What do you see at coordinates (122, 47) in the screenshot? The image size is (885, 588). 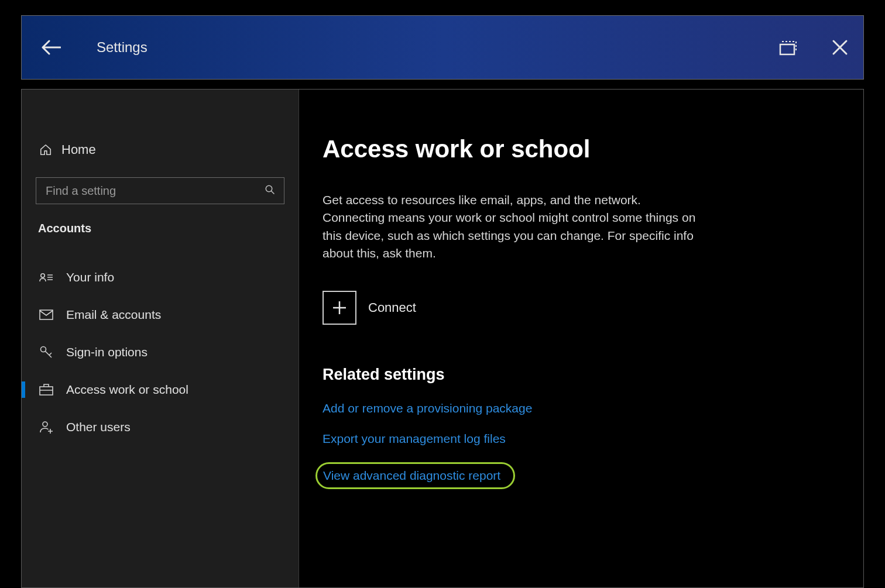 I see `window-title: Settings` at bounding box center [122, 47].